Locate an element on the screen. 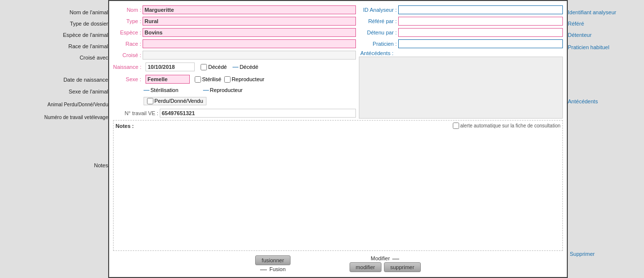  antecedents-group: Antécédents : is located at coordinates (461, 85).